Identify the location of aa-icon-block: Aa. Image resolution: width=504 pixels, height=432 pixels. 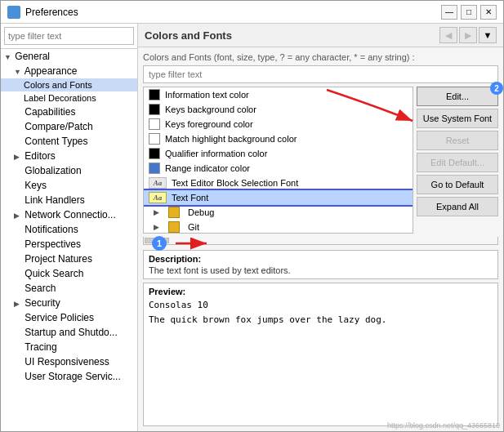
(158, 183).